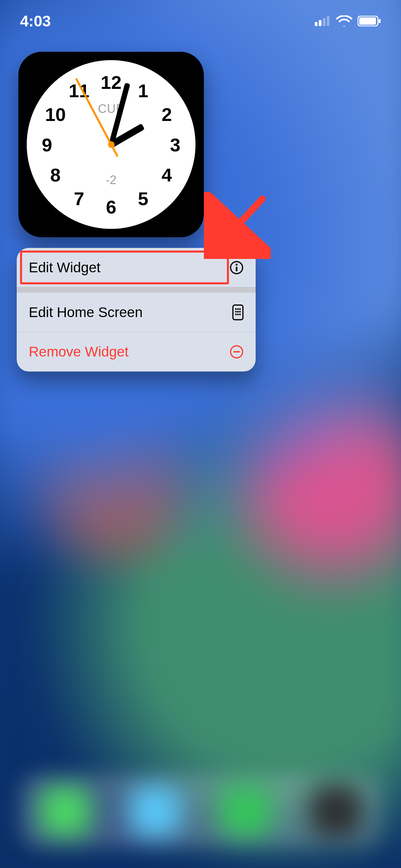 This screenshot has height=868, width=401. What do you see at coordinates (167, 175) in the screenshot?
I see `hour-mark: 4` at bounding box center [167, 175].